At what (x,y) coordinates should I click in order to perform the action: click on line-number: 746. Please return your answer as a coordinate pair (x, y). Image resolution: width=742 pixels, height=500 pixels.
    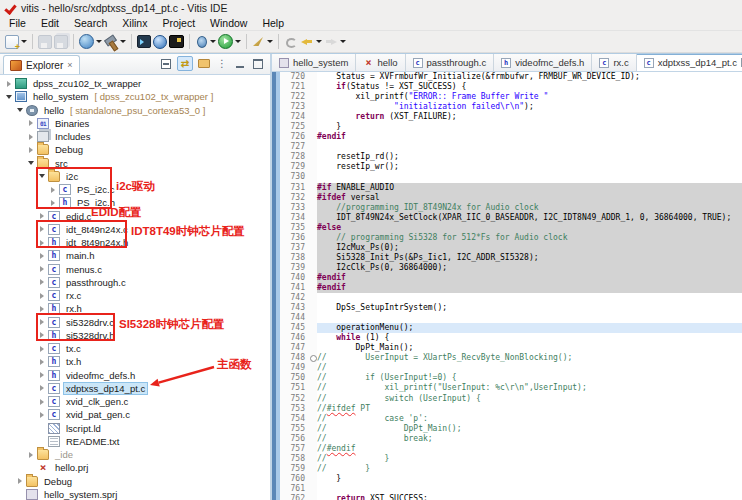
    Looking at the image, I should click on (294, 338).